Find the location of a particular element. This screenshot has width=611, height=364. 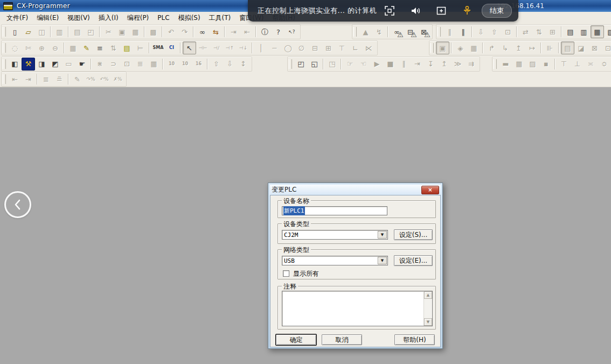

usage-overview-button: ↕ is located at coordinates (244, 64).